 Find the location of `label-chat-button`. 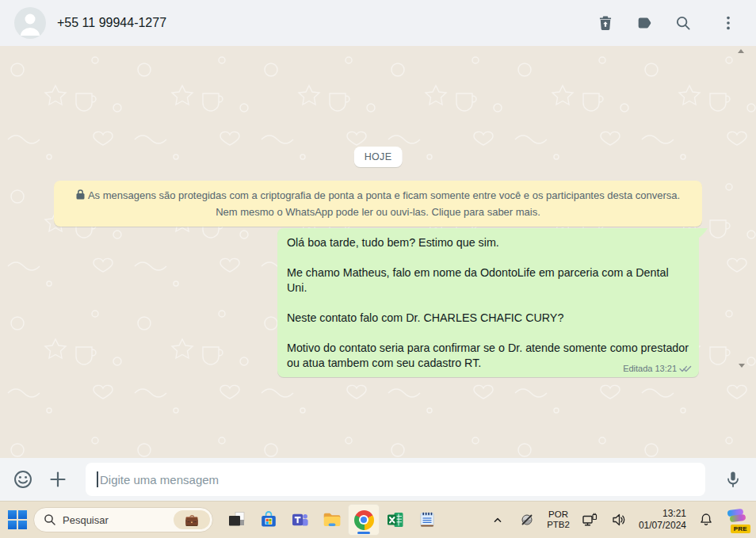

label-chat-button is located at coordinates (644, 23).